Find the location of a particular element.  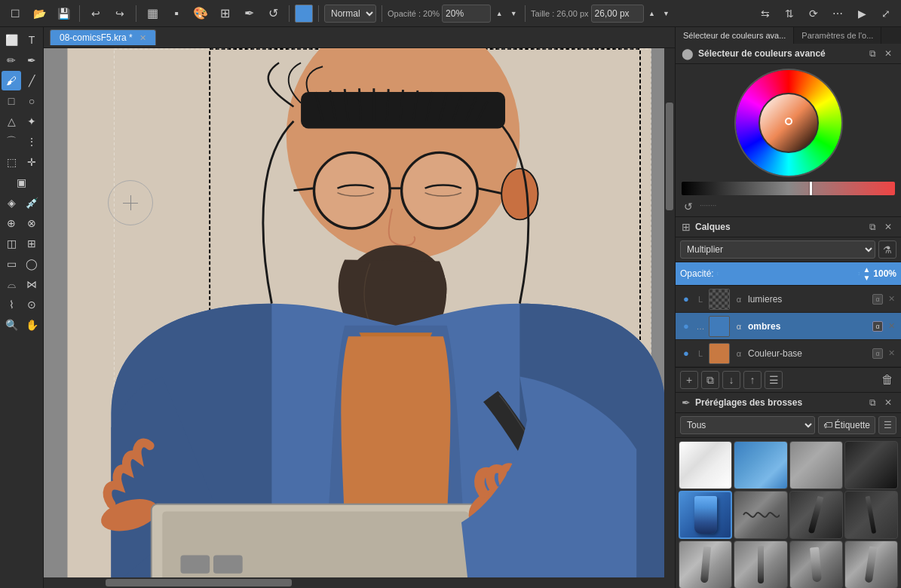

preset-pen2 is located at coordinates (872, 515).